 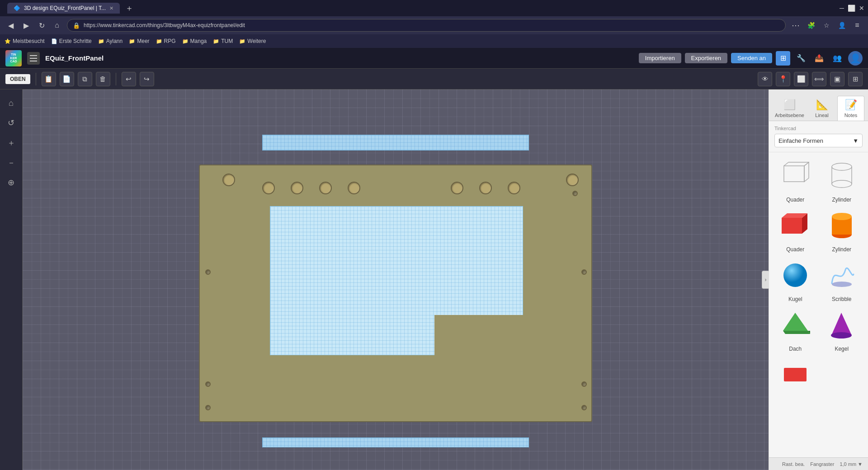 What do you see at coordinates (147, 79) in the screenshot?
I see `redo-button: ↪` at bounding box center [147, 79].